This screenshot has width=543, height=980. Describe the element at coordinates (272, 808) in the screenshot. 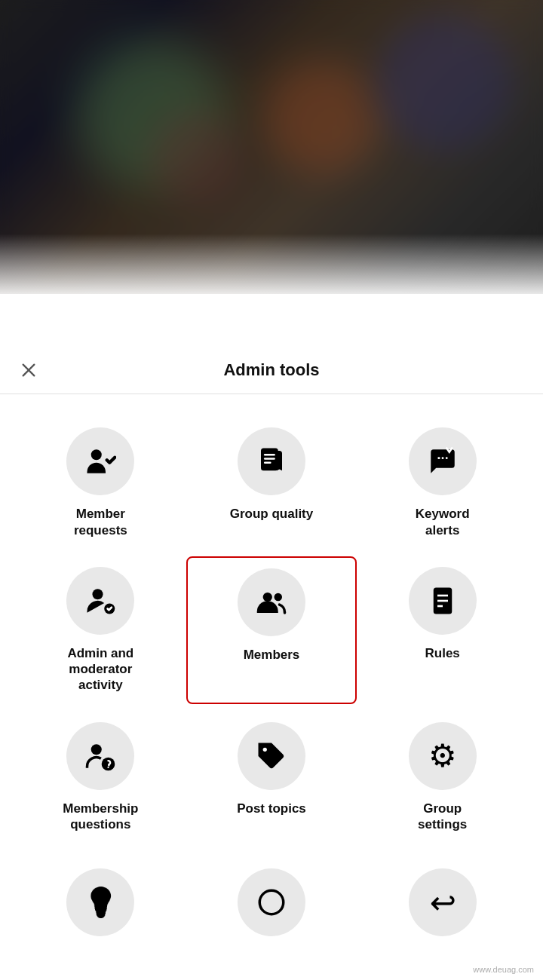

I see `post-topics-label: Post topics` at that location.